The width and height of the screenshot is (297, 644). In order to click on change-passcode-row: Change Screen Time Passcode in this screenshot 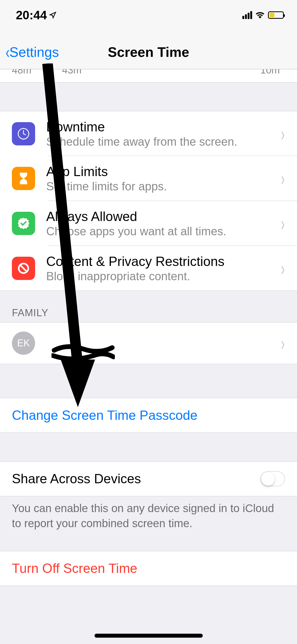, I will do `click(148, 415)`.